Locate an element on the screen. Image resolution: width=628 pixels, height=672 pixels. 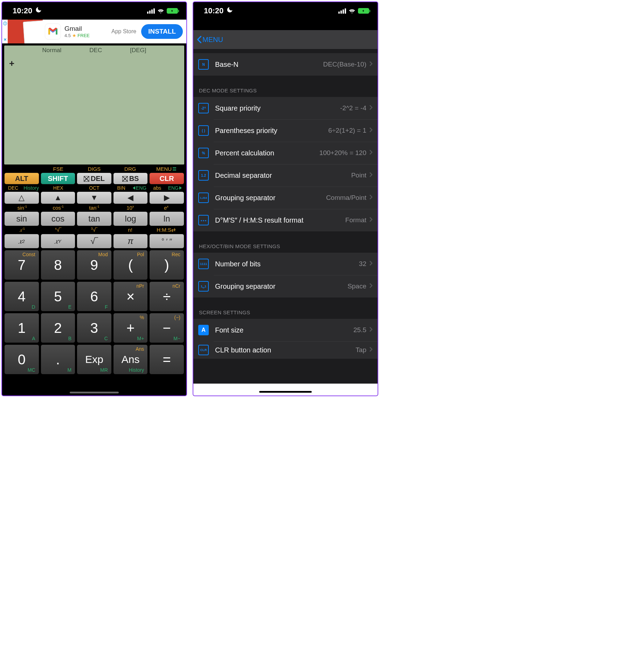
key-7: 7Const is located at coordinates (22, 265).